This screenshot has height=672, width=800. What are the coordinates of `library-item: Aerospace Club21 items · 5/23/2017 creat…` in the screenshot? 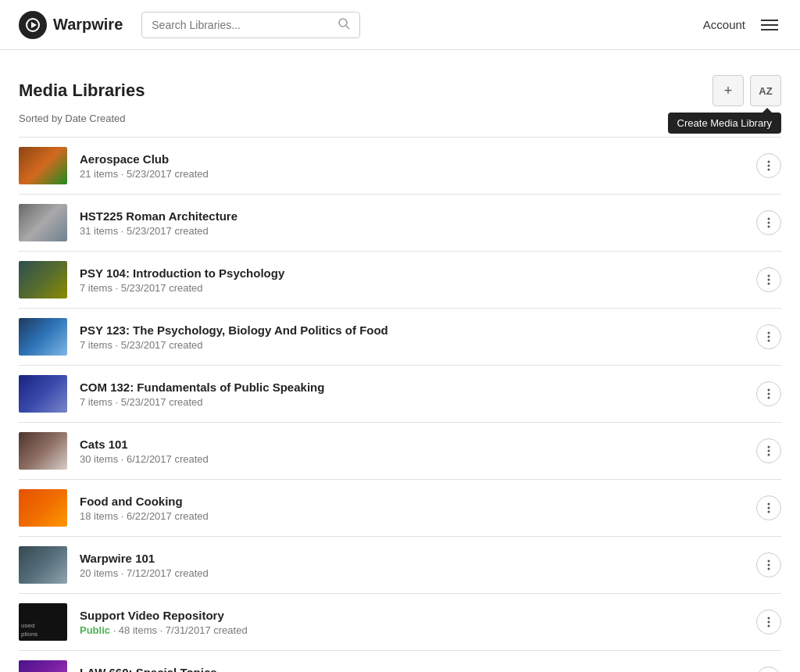 It's located at (400, 166).